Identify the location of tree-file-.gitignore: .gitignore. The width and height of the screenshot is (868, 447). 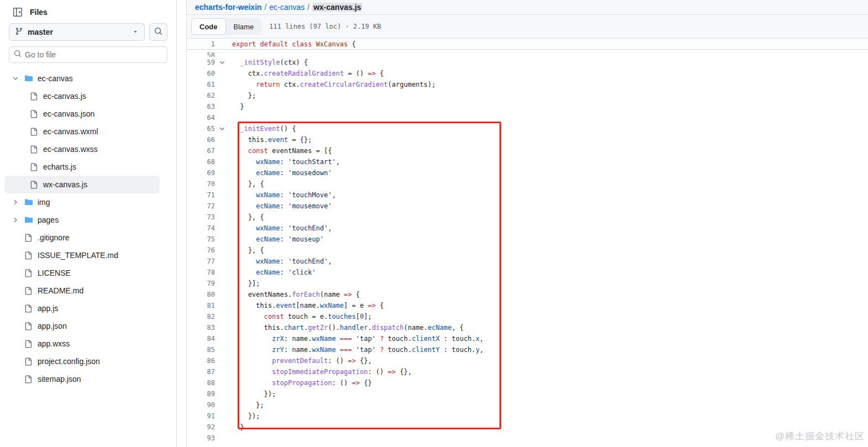
(82, 238).